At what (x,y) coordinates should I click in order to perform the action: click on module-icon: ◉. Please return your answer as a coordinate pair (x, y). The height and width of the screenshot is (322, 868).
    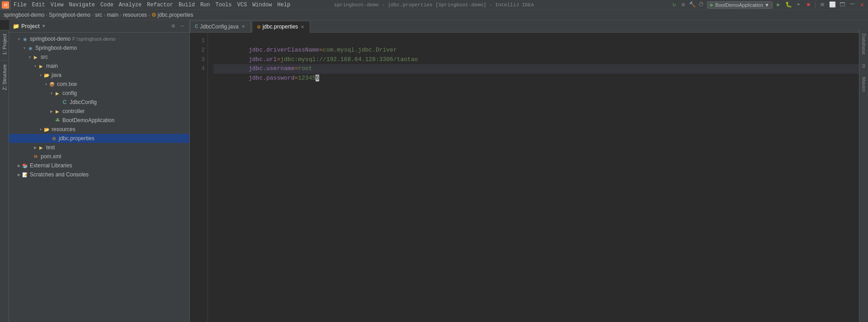
    Looking at the image, I should click on (30, 48).